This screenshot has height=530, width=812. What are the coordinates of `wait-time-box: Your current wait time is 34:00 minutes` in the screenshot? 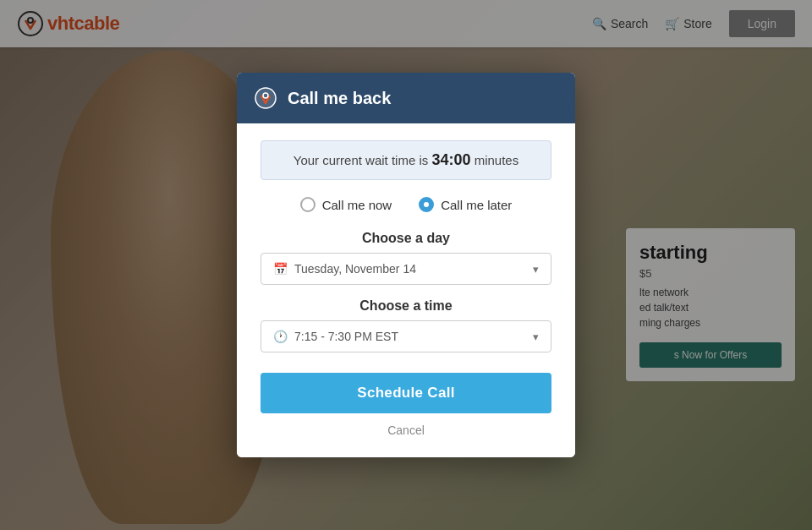 It's located at (406, 161).